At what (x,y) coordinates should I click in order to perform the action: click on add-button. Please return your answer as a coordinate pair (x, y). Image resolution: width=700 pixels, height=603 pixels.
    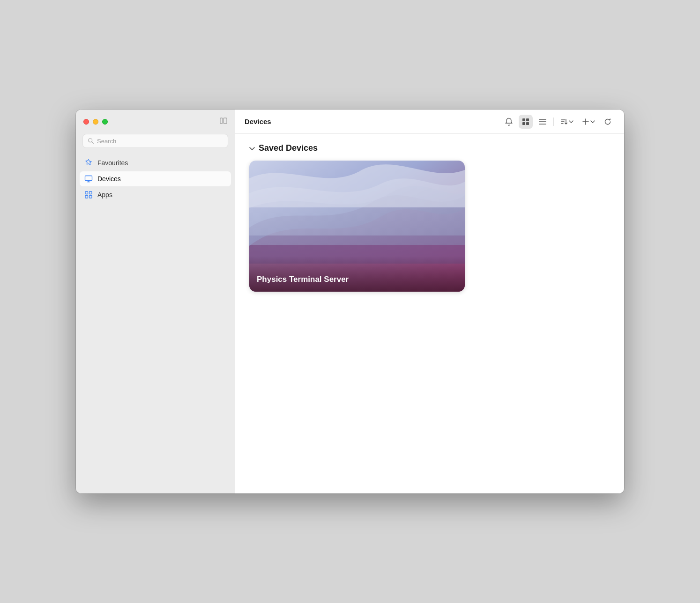
    Looking at the image, I should click on (588, 122).